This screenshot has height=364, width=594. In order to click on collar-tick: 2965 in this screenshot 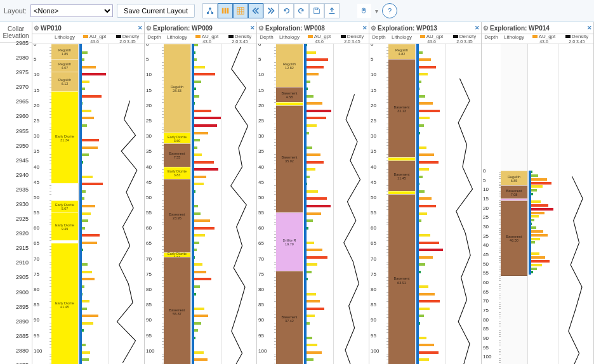, I will do `click(16, 101)`.